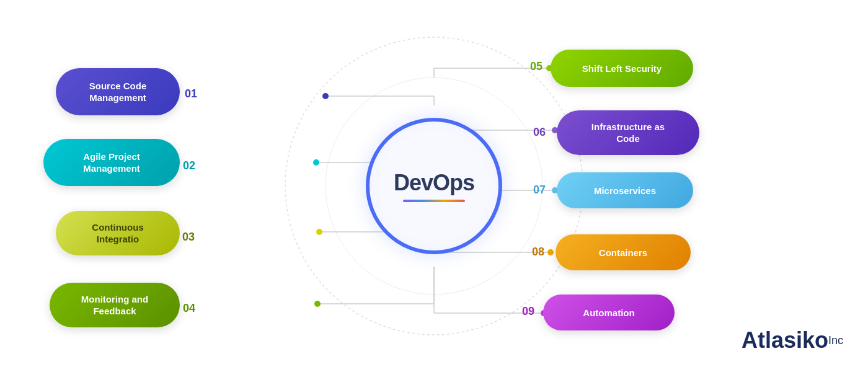 The image size is (868, 372). Describe the element at coordinates (118, 233) in the screenshot. I see `pill-03-label: ContinuousIntegratio` at that location.